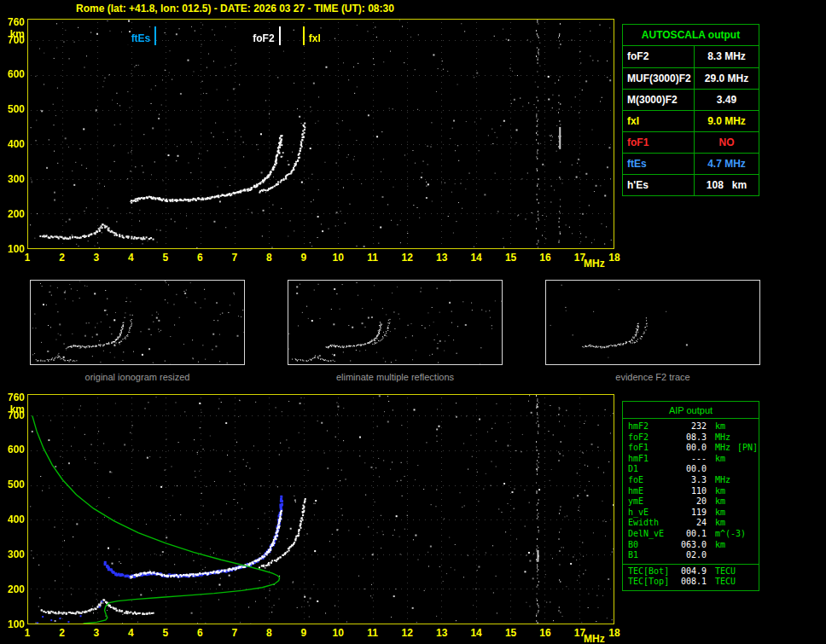 The width and height of the screenshot is (826, 644). What do you see at coordinates (659, 164) in the screenshot?
I see `autoscala-param-label: ftEs` at bounding box center [659, 164].